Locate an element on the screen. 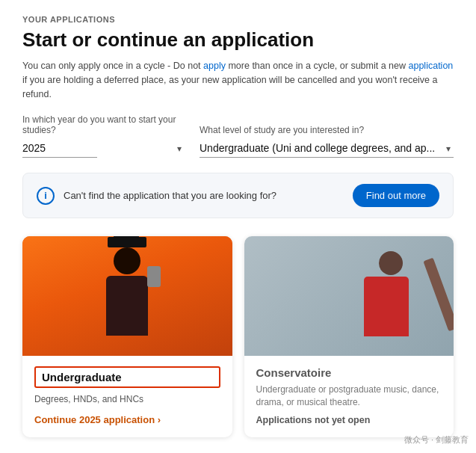  card-title-box-undergraduate: Undergraduate is located at coordinates (127, 377).